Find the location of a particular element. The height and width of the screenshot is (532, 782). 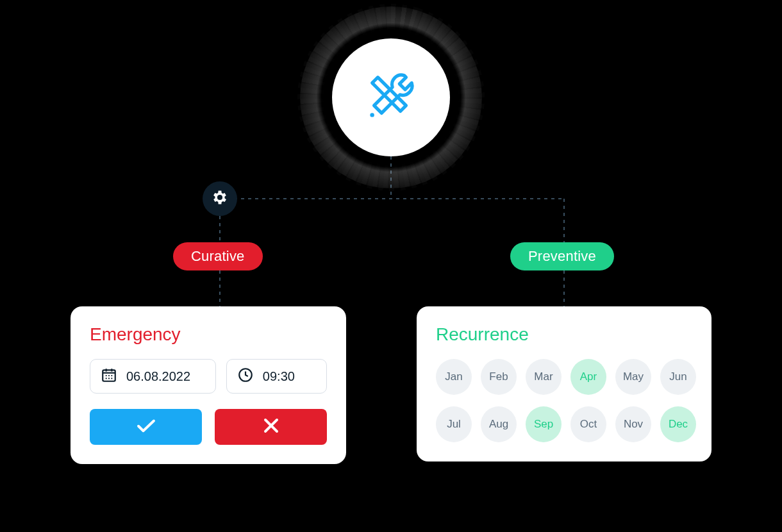

curative-pill: Curative is located at coordinates (218, 256).